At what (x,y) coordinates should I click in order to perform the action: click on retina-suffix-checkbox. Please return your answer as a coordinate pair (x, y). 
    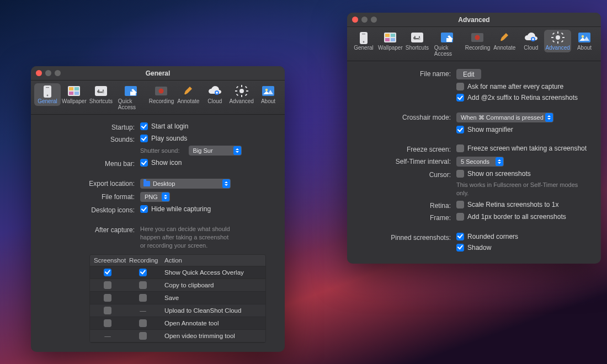
    Looking at the image, I should click on (460, 98).